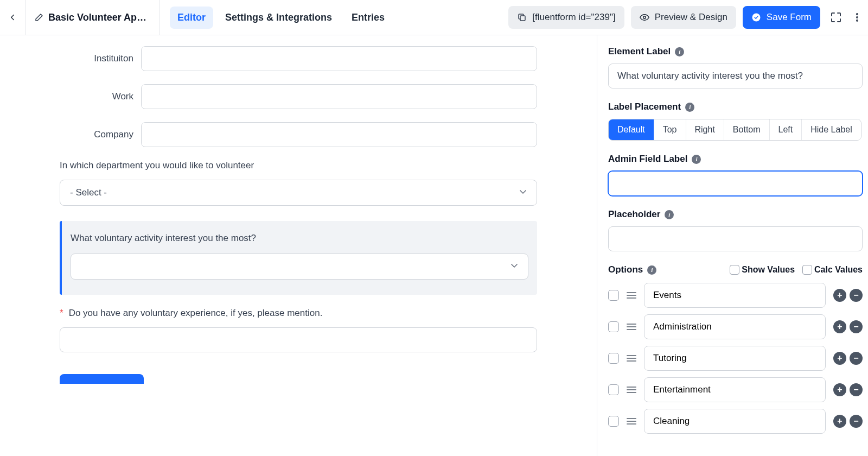  What do you see at coordinates (298, 135) in the screenshot?
I see `field-company: Company` at bounding box center [298, 135].